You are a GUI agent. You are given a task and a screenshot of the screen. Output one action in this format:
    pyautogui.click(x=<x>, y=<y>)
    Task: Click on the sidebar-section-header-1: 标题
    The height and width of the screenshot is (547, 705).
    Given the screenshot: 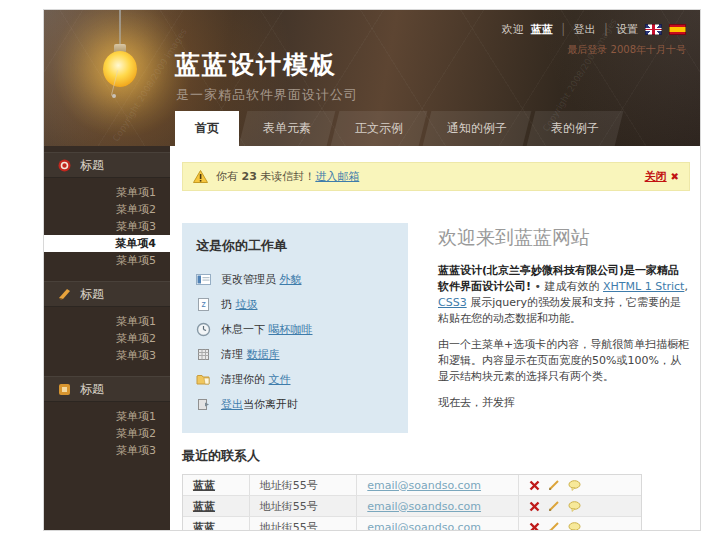 What is the action you would take?
    pyautogui.click(x=107, y=165)
    